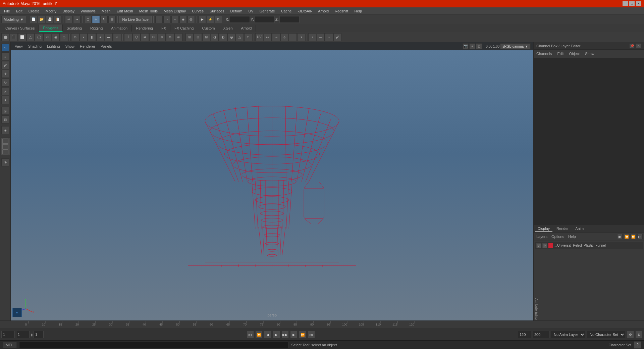  I want to click on select-mode-btn: ◻, so click(88, 19).